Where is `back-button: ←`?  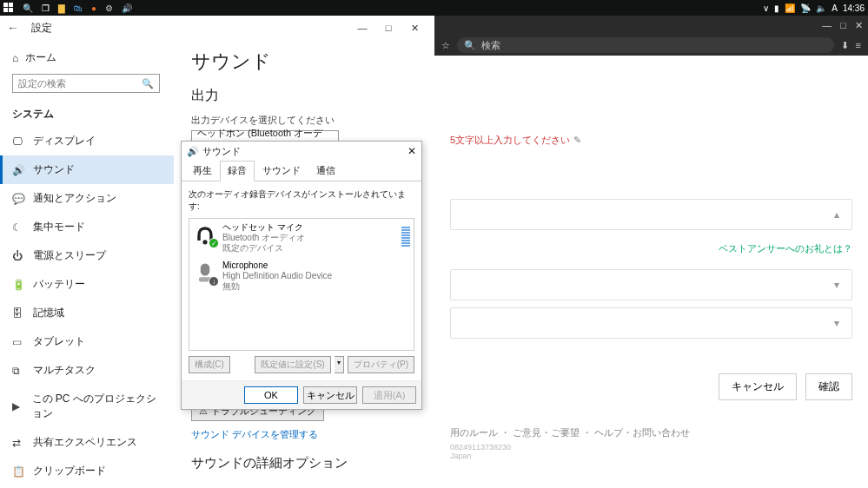
back-button: ← is located at coordinates (13, 28).